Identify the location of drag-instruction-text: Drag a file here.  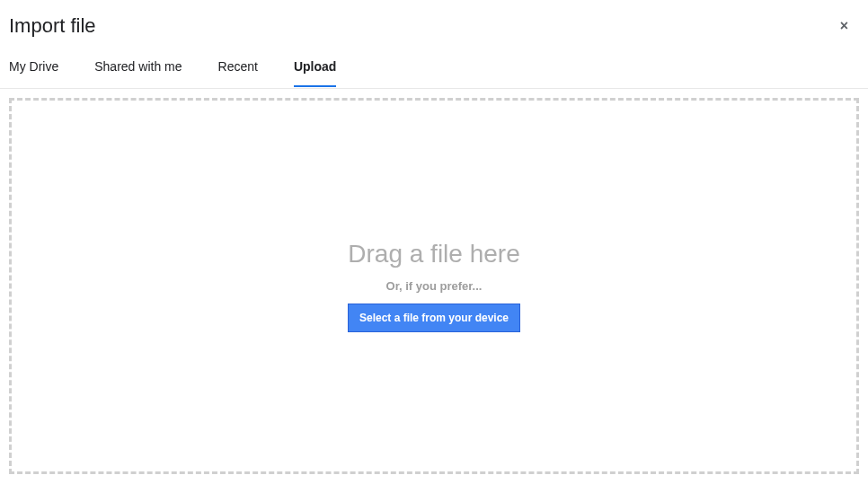
(433, 254).